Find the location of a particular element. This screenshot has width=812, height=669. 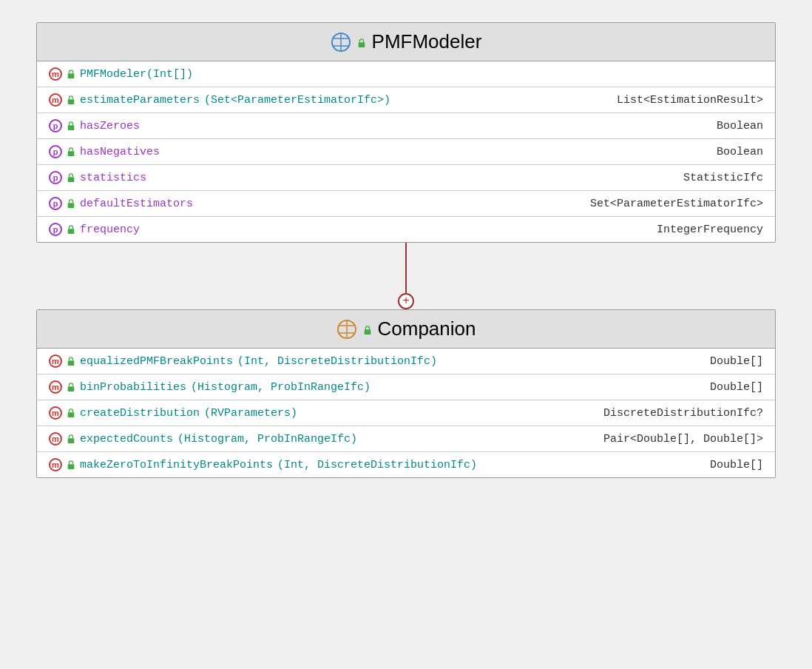

statistics-name: statistics is located at coordinates (113, 178).